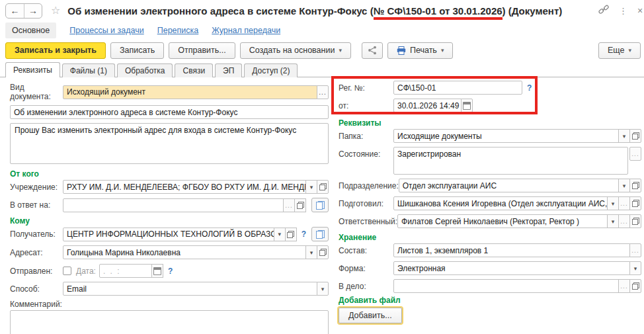 This screenshot has width=644, height=334. What do you see at coordinates (190, 93) in the screenshot?
I see `doc-kind-field: Исходящий документ` at bounding box center [190, 93].